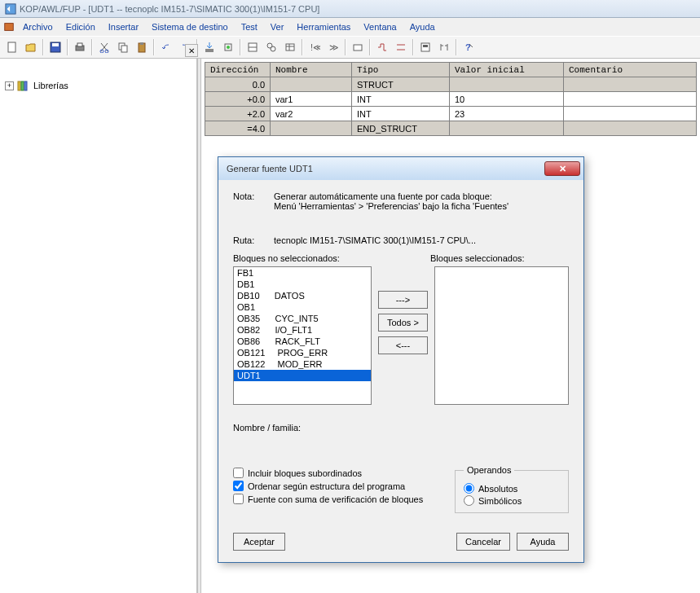 The height and width of the screenshot is (593, 700). Describe the element at coordinates (271, 47) in the screenshot. I see `tb-monitor` at that location.